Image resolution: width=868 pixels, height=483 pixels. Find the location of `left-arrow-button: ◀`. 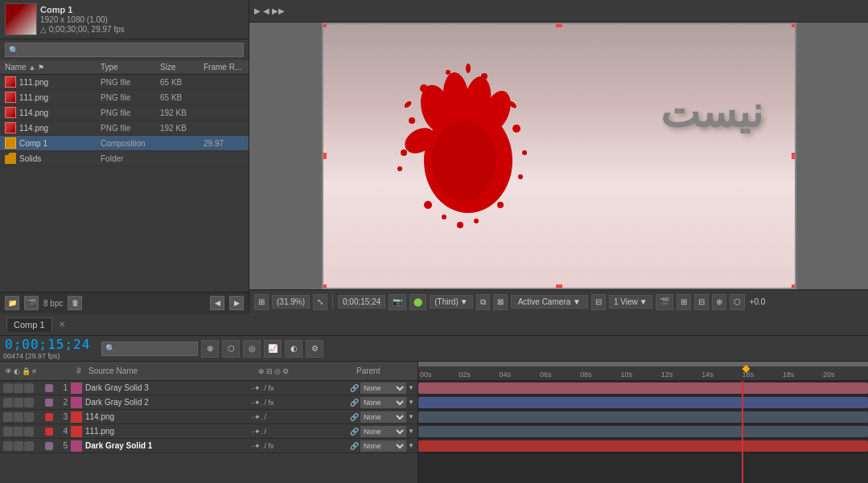

left-arrow-button: ◀ is located at coordinates (217, 303).